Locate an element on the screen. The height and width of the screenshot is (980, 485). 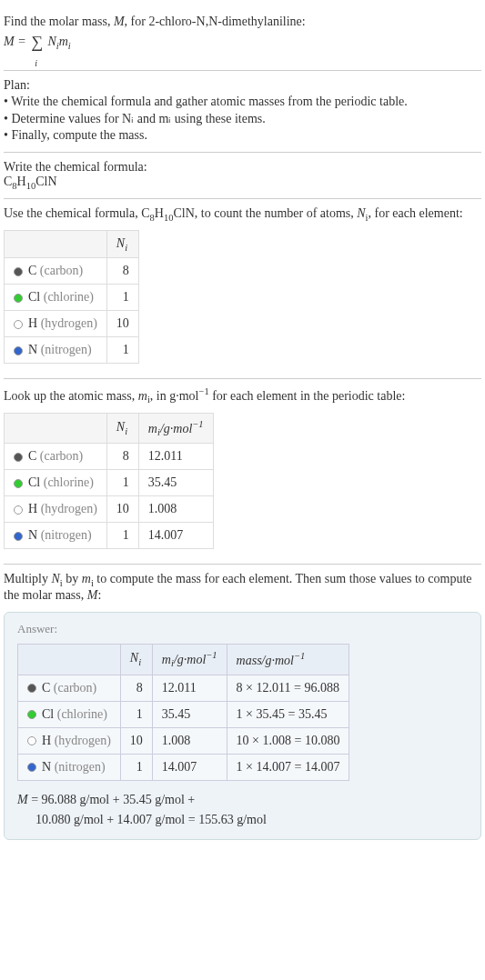
table-row: C (carbon)812.0118 × 12.011 = 96.088 is located at coordinates (184, 687).